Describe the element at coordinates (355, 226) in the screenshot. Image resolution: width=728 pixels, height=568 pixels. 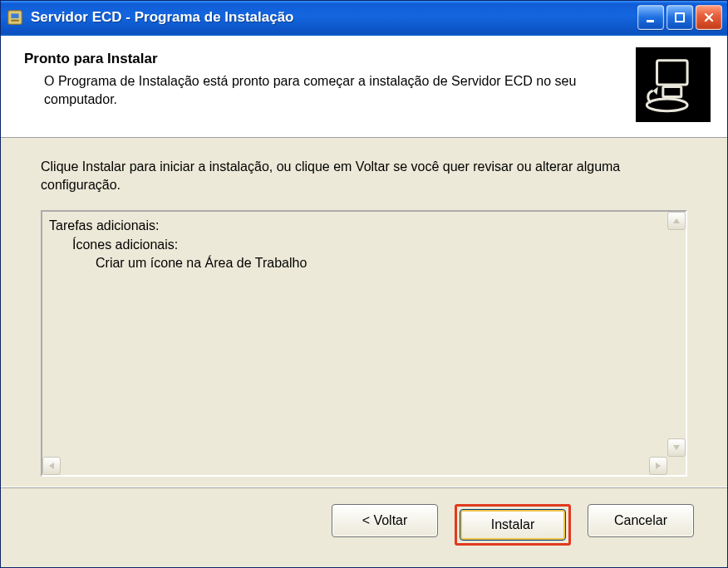
I see `summary-line: Tarefas adicionais:` at that location.